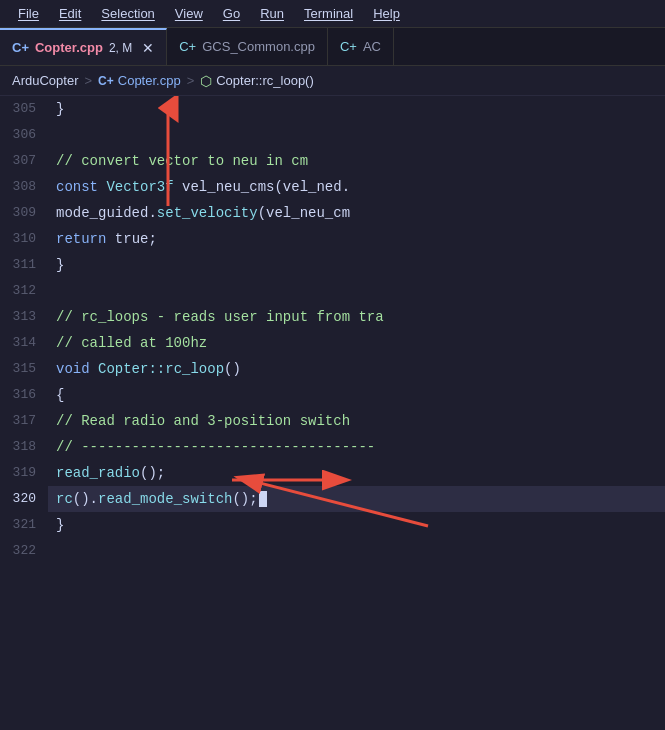 Image resolution: width=665 pixels, height=730 pixels. Describe the element at coordinates (356, 421) in the screenshot. I see `code-line-317: // Read radio and 3-position switch` at that location.